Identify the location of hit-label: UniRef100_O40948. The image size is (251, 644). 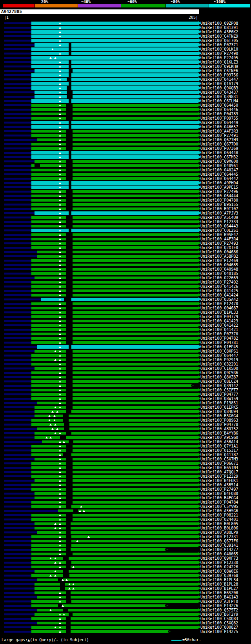
(219, 269).